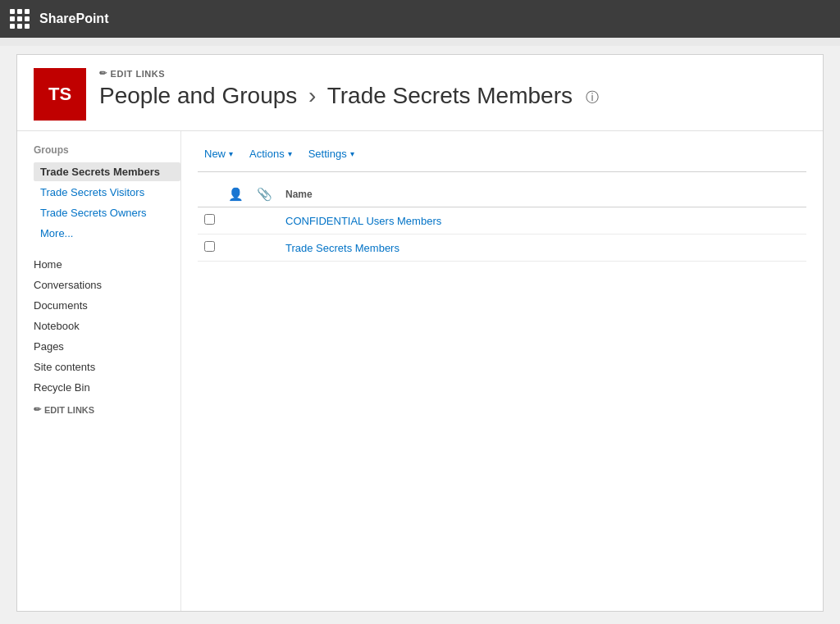 This screenshot has height=624, width=840. I want to click on groups-label: Groups, so click(107, 150).